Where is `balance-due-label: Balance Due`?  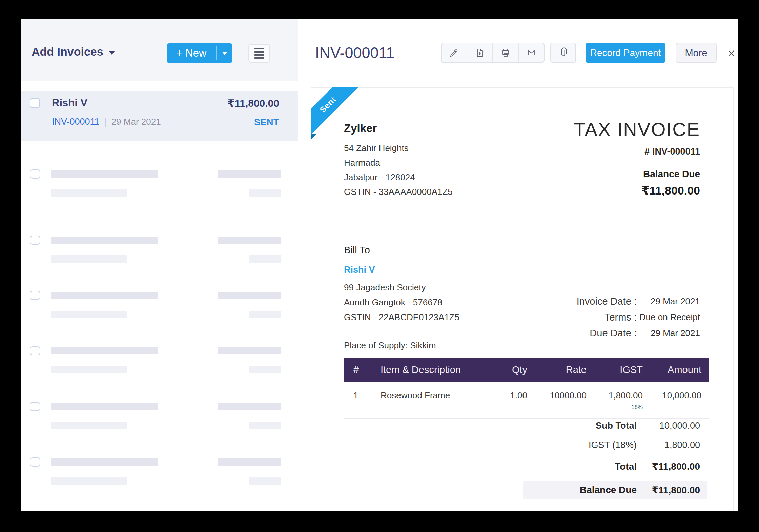 balance-due-label: Balance Due is located at coordinates (671, 174).